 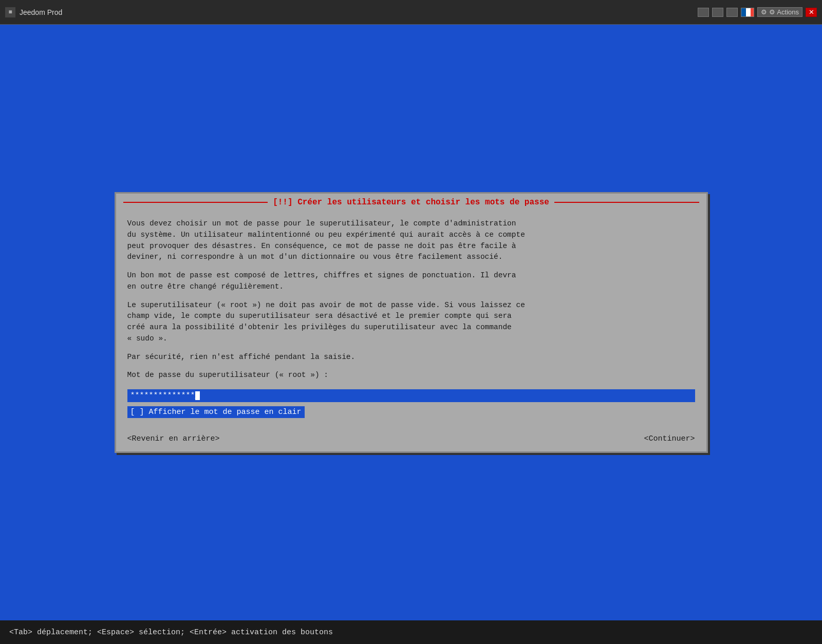 I want to click on titlebar-icon: ■, so click(x=10, y=12).